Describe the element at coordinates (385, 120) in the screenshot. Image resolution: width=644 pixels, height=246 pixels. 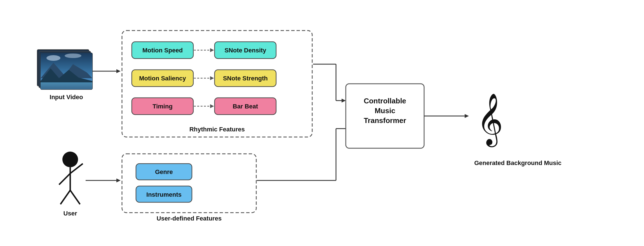
I see `svg-text: Transformer` at that location.